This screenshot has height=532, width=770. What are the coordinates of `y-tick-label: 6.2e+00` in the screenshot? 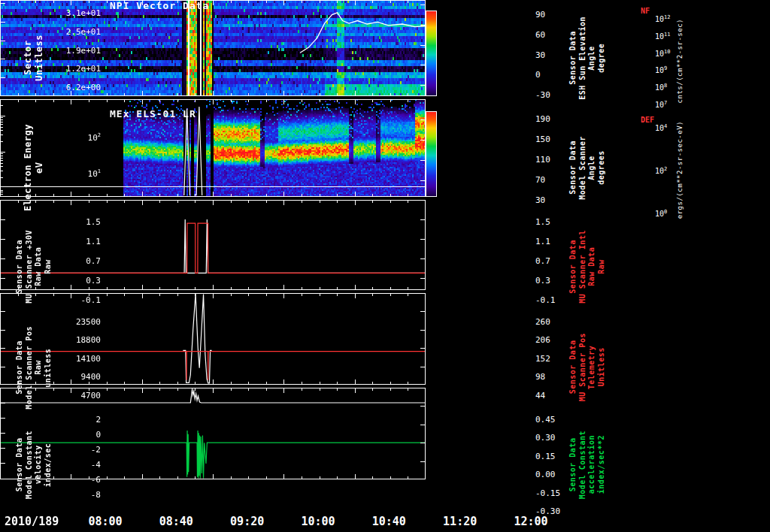 It's located at (80, 87).